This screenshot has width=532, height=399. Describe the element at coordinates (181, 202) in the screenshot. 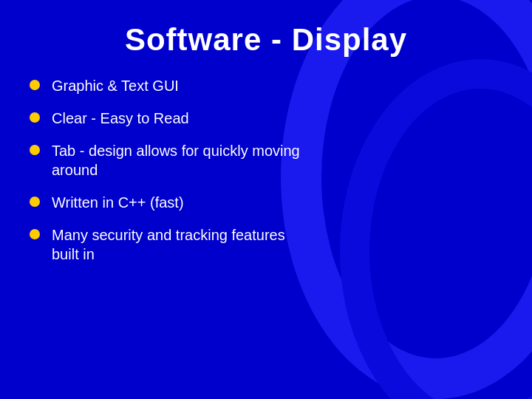

I see `bullet-text-4: Written in C++ (fast)` at that location.